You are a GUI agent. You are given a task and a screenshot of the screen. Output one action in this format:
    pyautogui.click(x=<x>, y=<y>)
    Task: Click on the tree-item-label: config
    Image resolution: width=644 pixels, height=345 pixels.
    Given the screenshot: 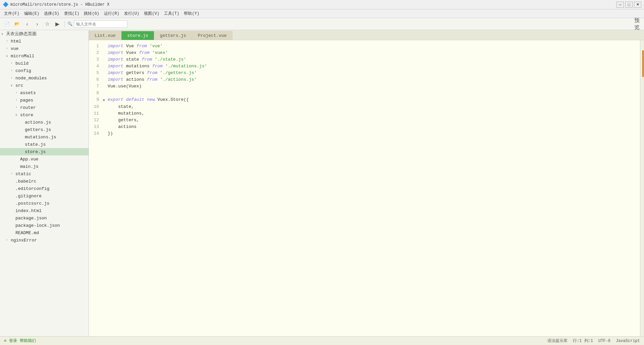 What is the action you would take?
    pyautogui.click(x=52, y=71)
    